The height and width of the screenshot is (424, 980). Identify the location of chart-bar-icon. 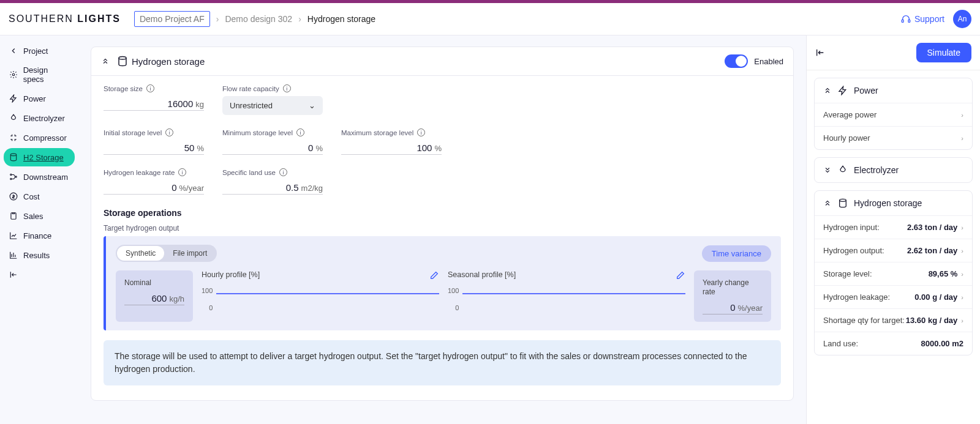
(13, 255).